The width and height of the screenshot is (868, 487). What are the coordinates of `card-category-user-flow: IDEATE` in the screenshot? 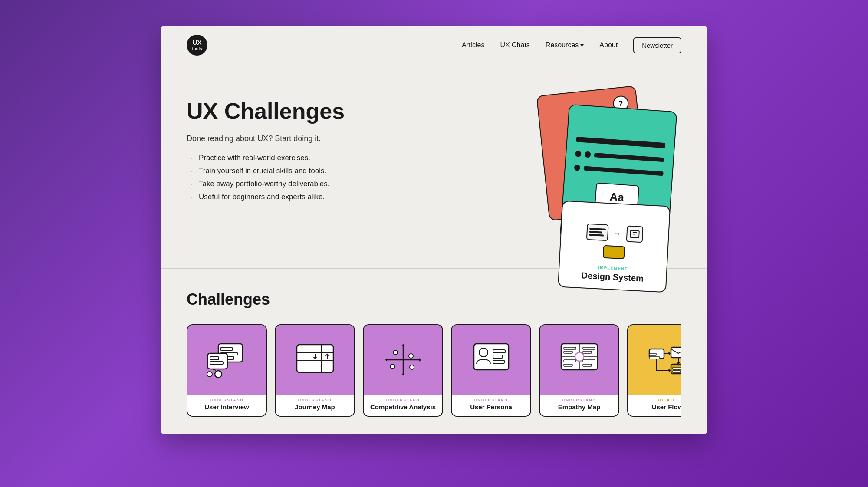 It's located at (667, 400).